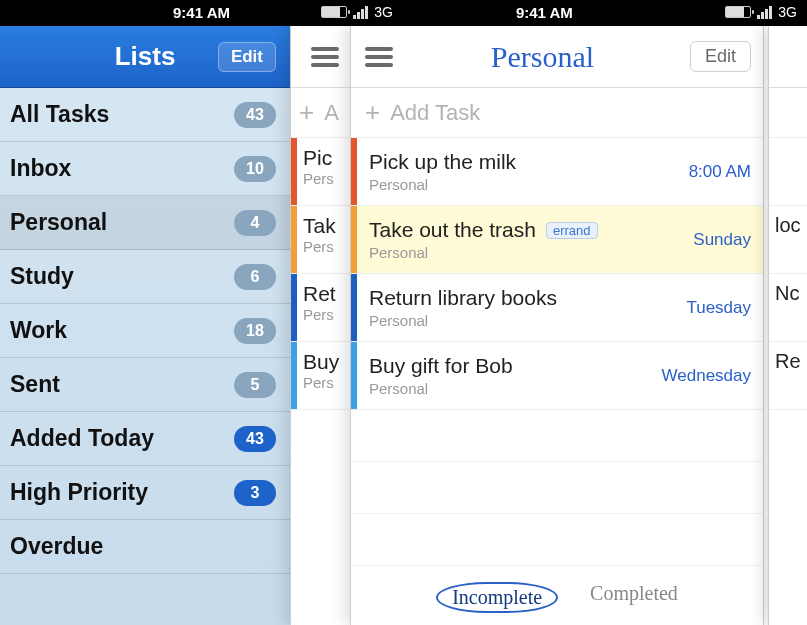 The height and width of the screenshot is (625, 807). Describe the element at coordinates (542, 57) in the screenshot. I see `tasks-title: Personal` at that location.